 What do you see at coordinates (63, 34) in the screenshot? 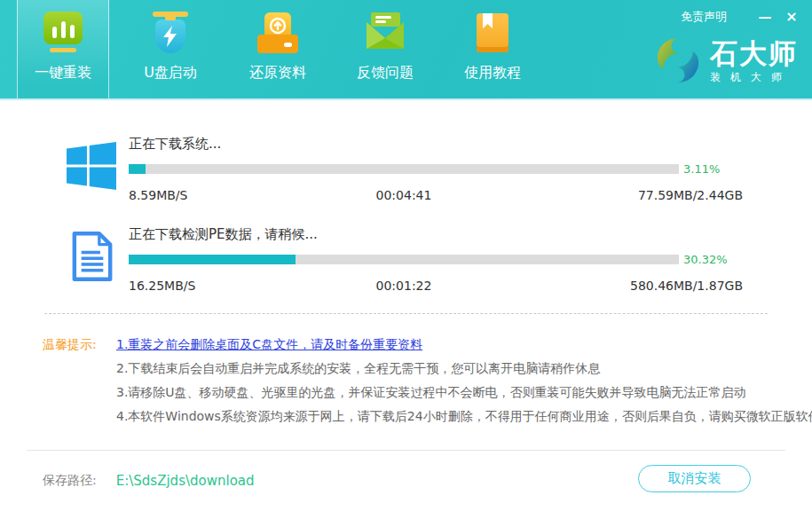
I see `chart-bars-icon` at bounding box center [63, 34].